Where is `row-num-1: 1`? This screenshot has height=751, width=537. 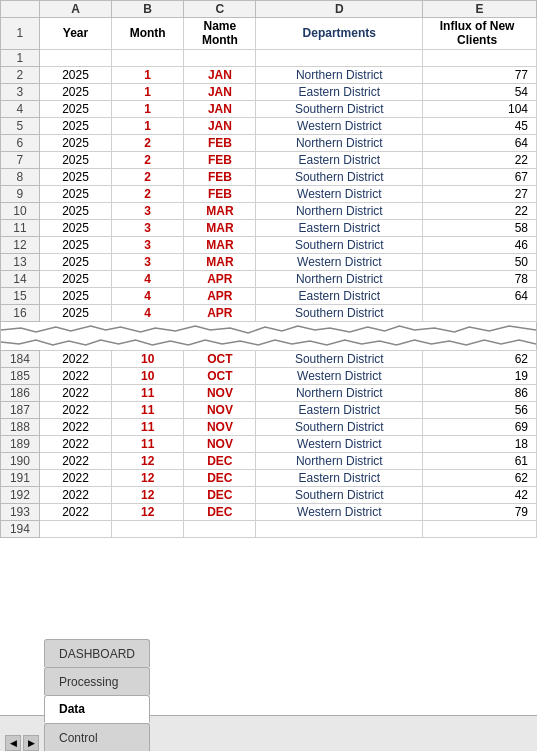
row-num-1: 1 is located at coordinates (20, 34).